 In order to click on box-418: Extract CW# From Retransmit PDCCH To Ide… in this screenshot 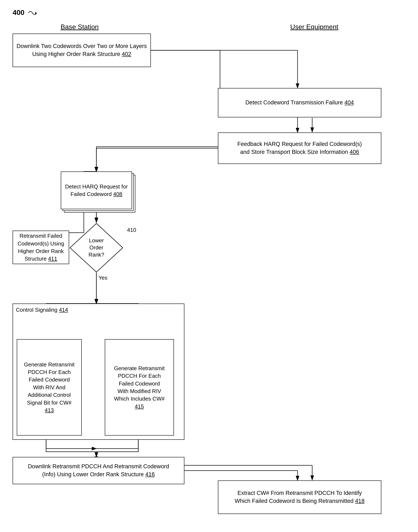, I will do `click(300, 497)`.